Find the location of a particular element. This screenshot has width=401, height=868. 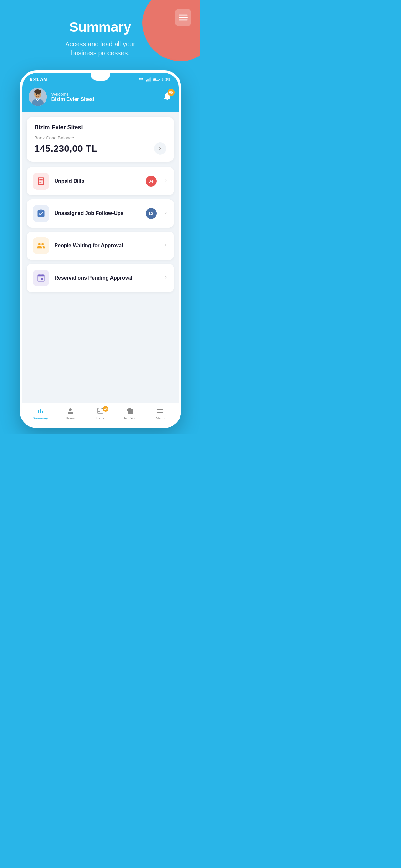

list-item-unassigned-jobs: Unassigned Job Follow-Ups 12 is located at coordinates (100, 214).